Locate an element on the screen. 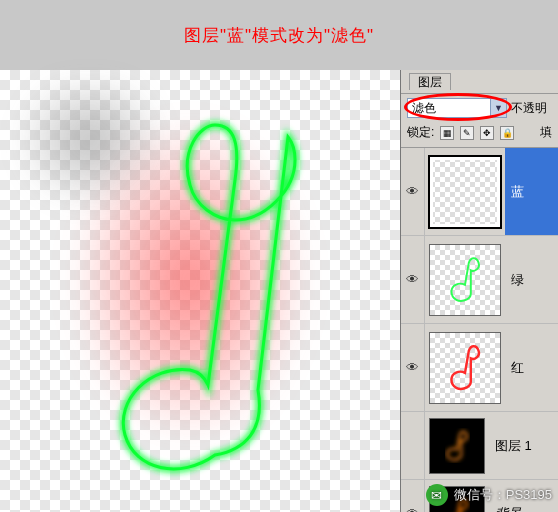 Image resolution: width=558 pixels, height=512 pixels. panel-tabs: 图层 is located at coordinates (480, 82).